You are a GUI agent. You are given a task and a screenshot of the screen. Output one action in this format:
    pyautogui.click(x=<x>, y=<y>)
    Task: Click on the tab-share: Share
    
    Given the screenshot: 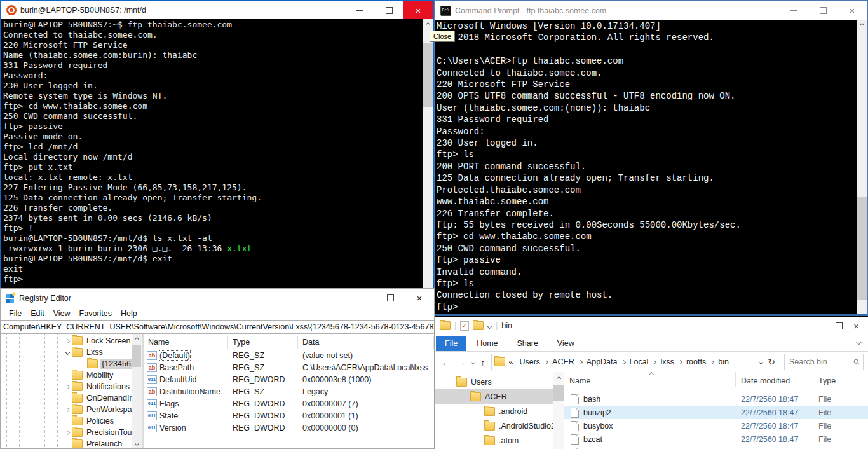 What is the action you would take?
    pyautogui.click(x=527, y=343)
    